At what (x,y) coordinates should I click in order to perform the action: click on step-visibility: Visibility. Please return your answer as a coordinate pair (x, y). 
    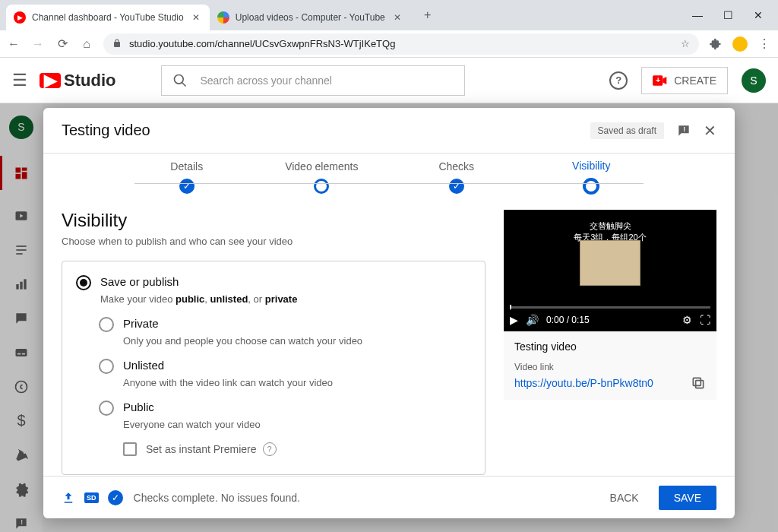
    Looking at the image, I should click on (592, 177).